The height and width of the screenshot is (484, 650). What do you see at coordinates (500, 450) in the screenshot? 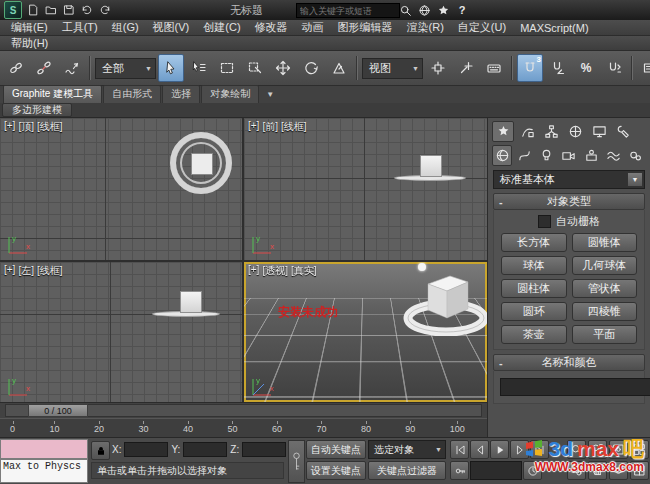
I see `play-animation-button` at bounding box center [500, 450].